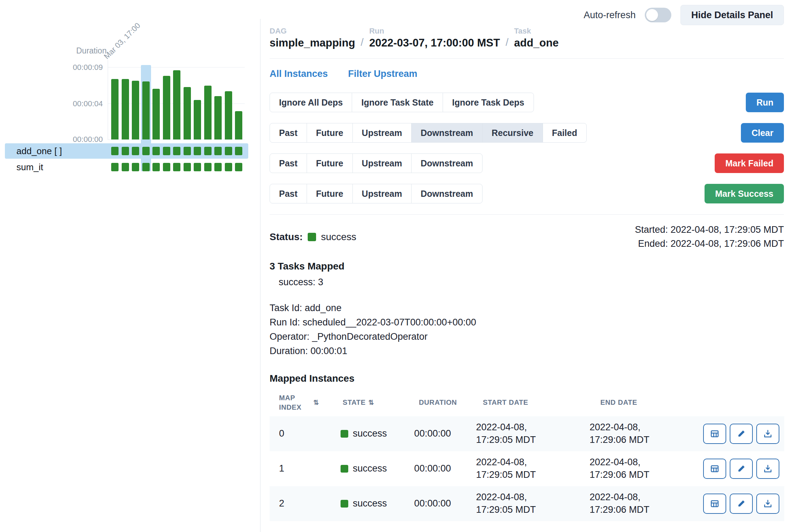 The width and height of the screenshot is (793, 532). What do you see at coordinates (127, 167) in the screenshot?
I see `task-row: sum_it` at bounding box center [127, 167].